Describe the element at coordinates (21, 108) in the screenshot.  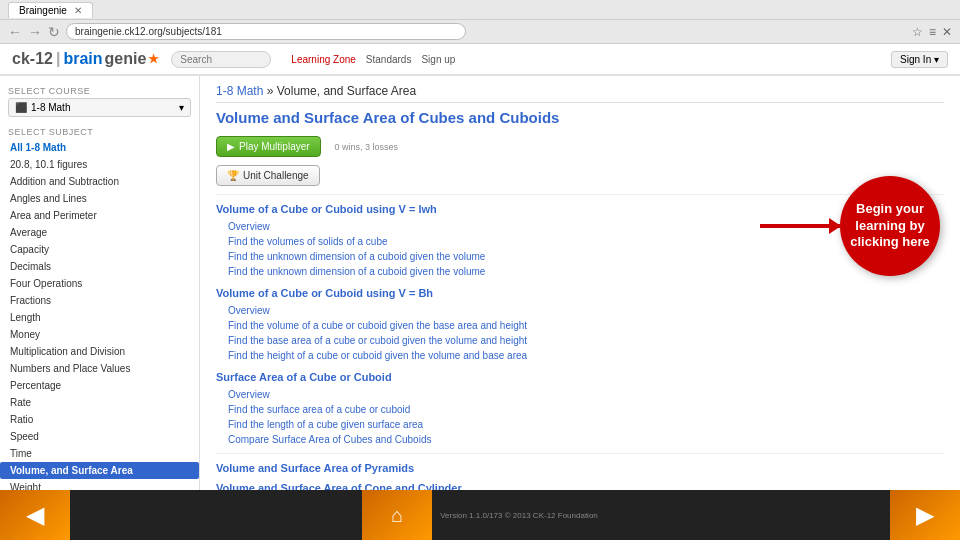
I see `course-icon: ⬛` at that location.